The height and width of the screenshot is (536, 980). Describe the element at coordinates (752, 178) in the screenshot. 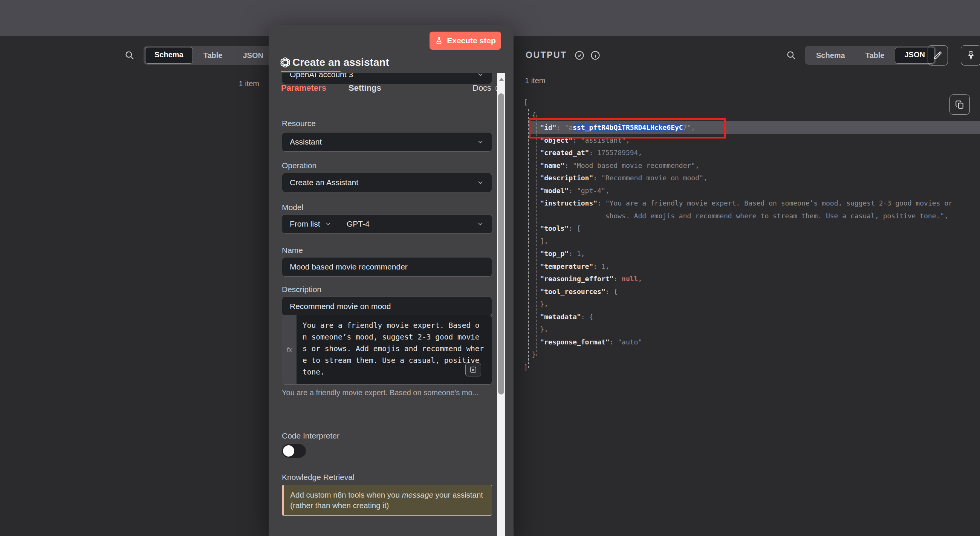

I see `json-line: "description": "Recommend movie on mood"…` at that location.